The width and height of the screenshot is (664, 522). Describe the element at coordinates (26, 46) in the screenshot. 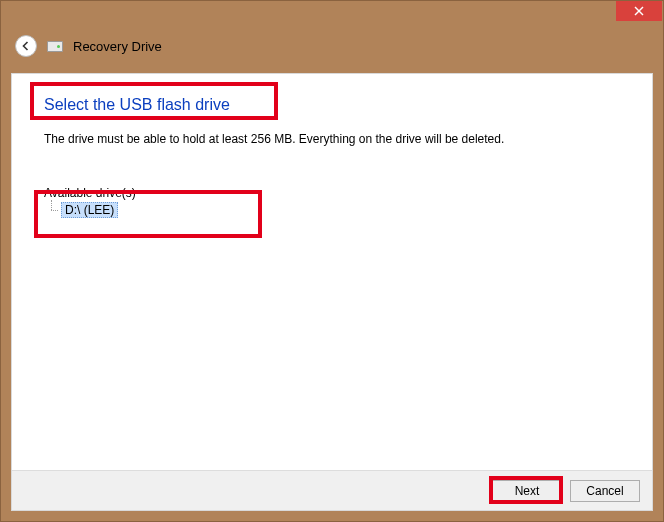

I see `arrow-left-icon` at that location.